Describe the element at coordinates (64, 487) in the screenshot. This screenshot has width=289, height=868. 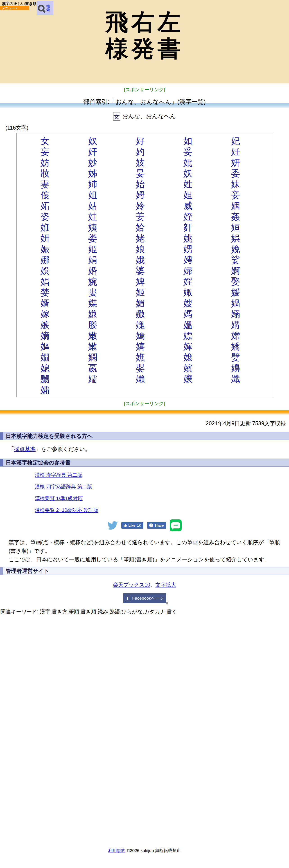
I see `book-link: 漢検 四字熟語辞典 第二版` at that location.